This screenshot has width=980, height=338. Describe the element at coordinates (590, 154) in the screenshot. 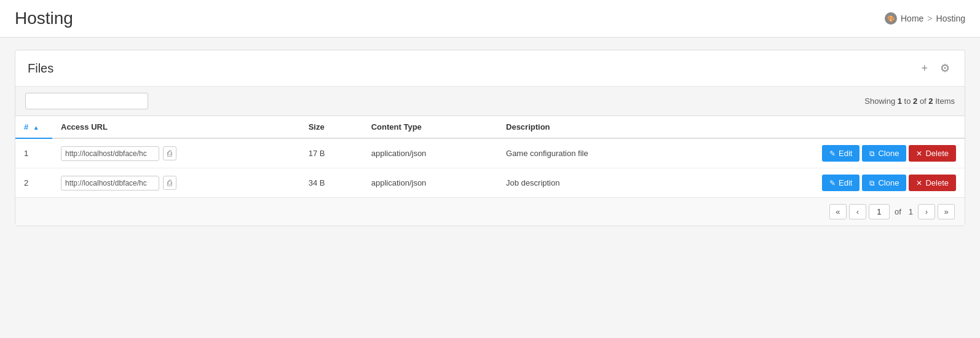

I see `cell-description: Game configuration file` at that location.